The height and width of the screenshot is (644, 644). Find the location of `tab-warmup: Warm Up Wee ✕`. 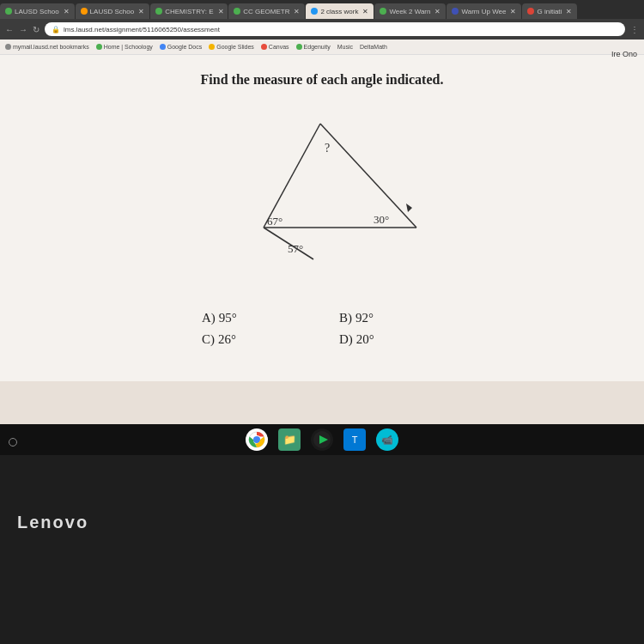

tab-warmup: Warm Up Wee ✕ is located at coordinates (484, 11).